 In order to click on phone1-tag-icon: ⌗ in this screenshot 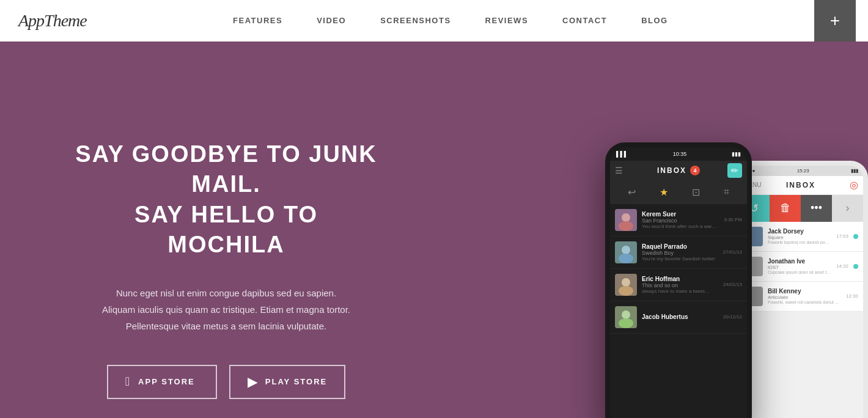, I will do `click(726, 192)`.